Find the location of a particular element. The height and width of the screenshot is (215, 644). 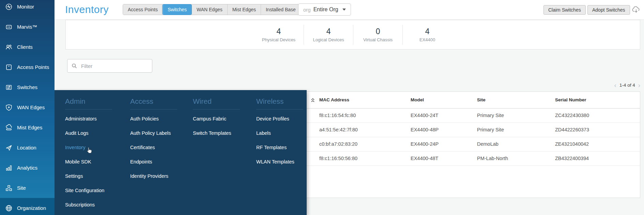

menu-column-admin: Admin Administrators Audit Logs Inventor… is located at coordinates (89, 154).